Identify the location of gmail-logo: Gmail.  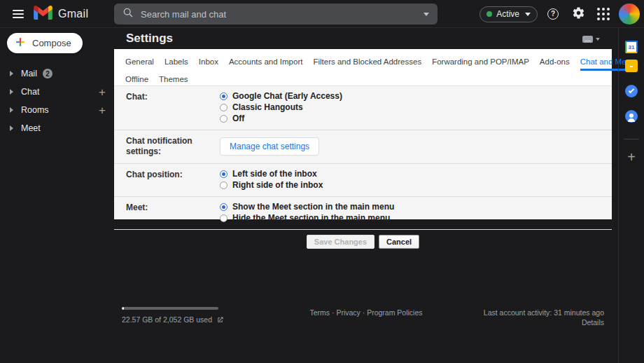
(61, 14).